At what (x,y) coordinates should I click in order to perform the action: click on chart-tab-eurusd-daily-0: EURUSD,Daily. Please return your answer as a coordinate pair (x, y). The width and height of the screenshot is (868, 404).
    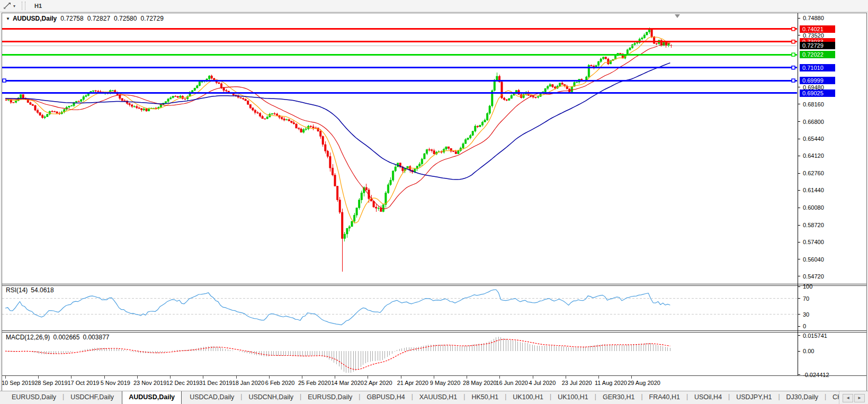
    Looking at the image, I should click on (34, 398).